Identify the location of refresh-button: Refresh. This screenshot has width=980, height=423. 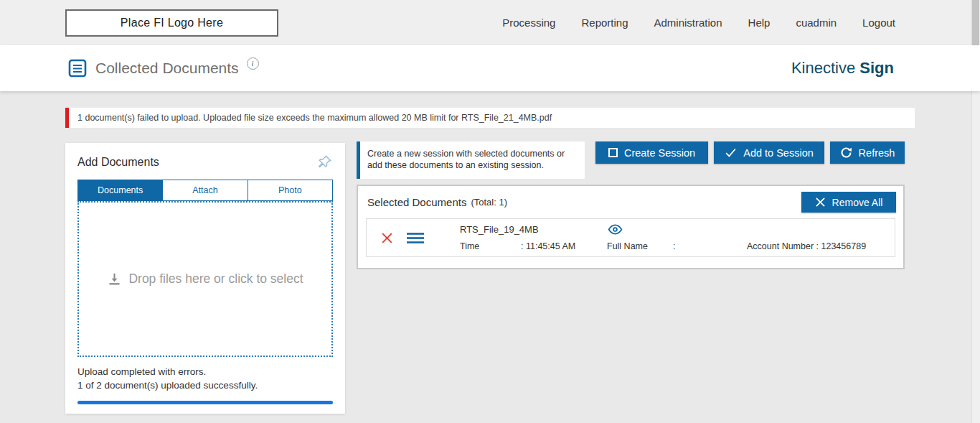
(867, 152).